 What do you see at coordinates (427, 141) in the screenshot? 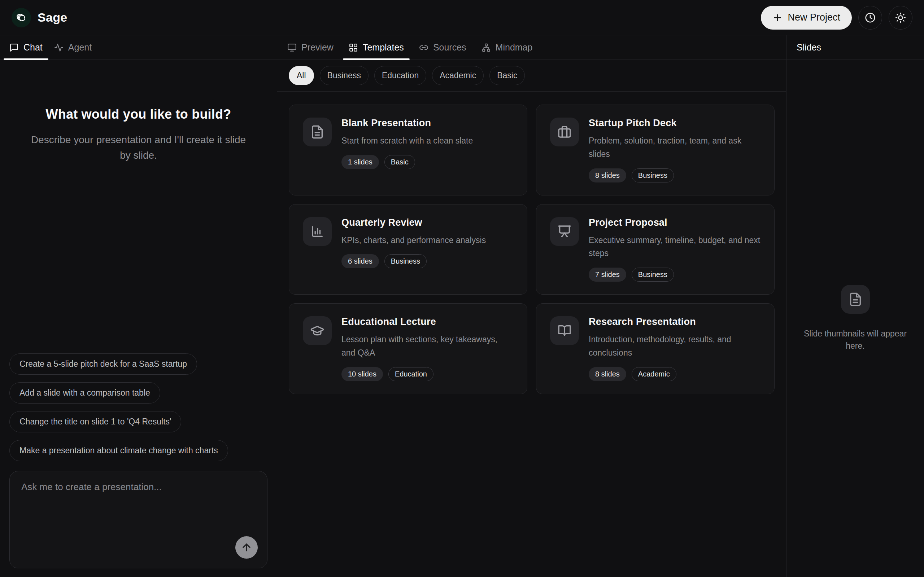
I see `card-description: Start from scratch with a clean slate` at bounding box center [427, 141].